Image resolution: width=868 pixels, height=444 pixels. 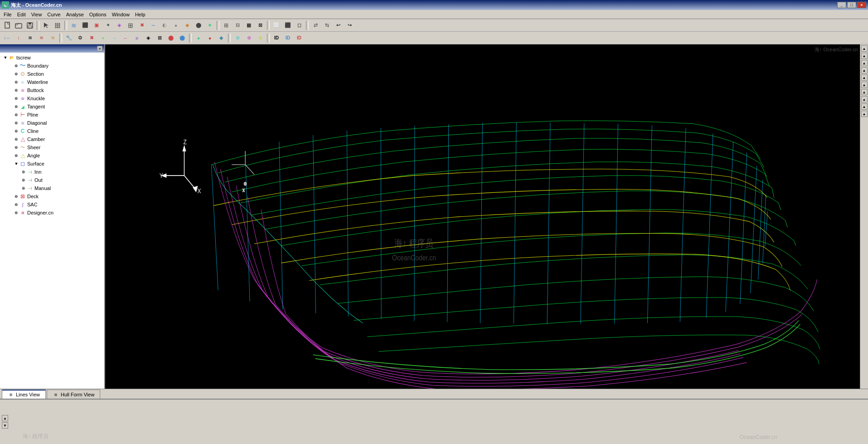 What do you see at coordinates (16, 90) in the screenshot?
I see `buttock-expand: ⊕` at bounding box center [16, 90].